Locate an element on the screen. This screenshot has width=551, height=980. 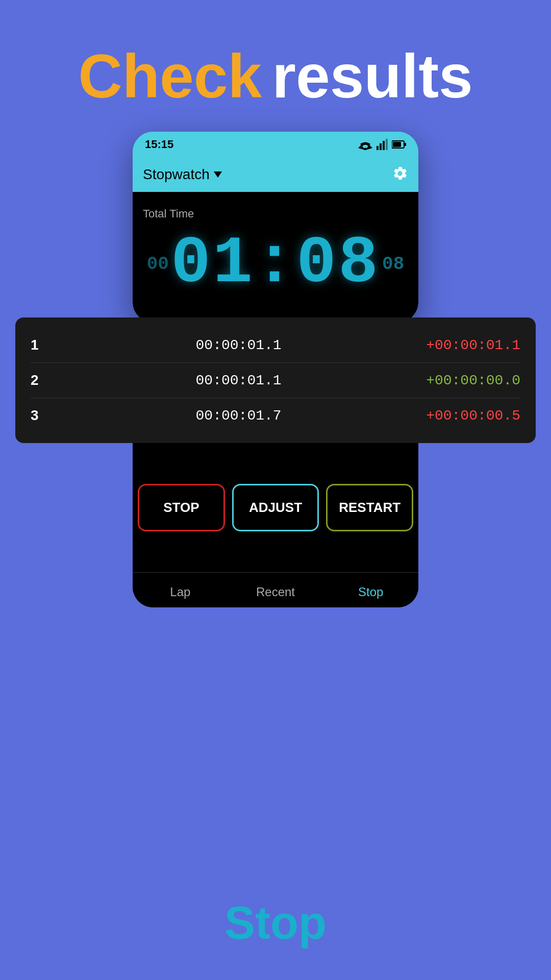
clock-display: 00 01:08 08 is located at coordinates (276, 264).